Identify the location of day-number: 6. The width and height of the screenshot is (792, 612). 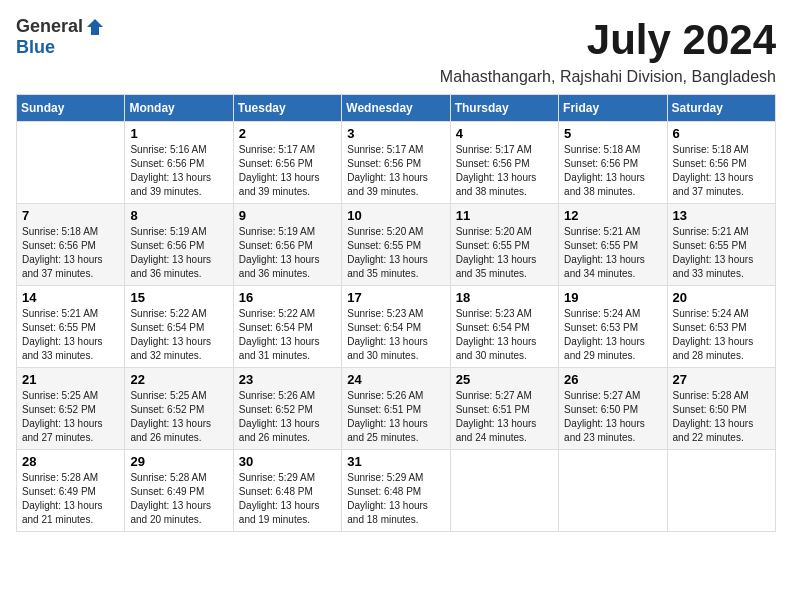
(722, 134).